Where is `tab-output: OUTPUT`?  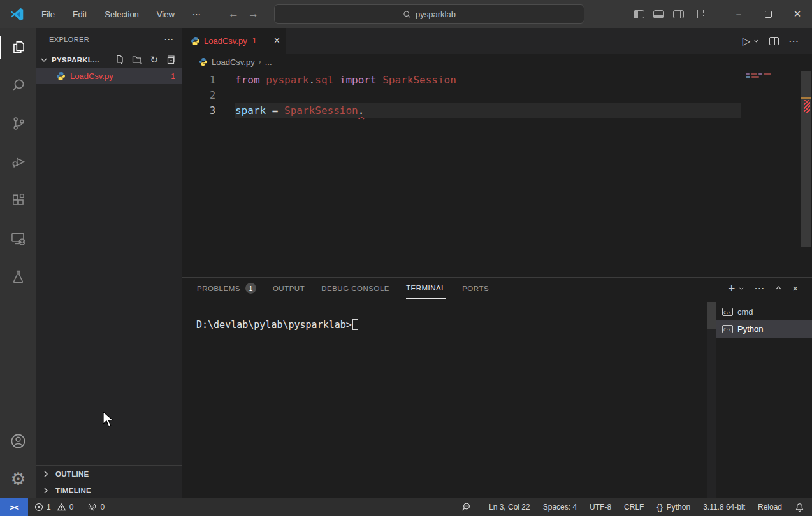 tab-output: OUTPUT is located at coordinates (289, 288).